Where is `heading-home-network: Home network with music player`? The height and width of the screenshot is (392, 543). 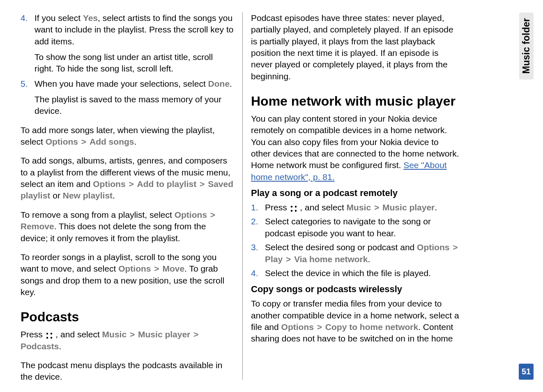
heading-home-network: Home network with music player is located at coordinates (356, 101).